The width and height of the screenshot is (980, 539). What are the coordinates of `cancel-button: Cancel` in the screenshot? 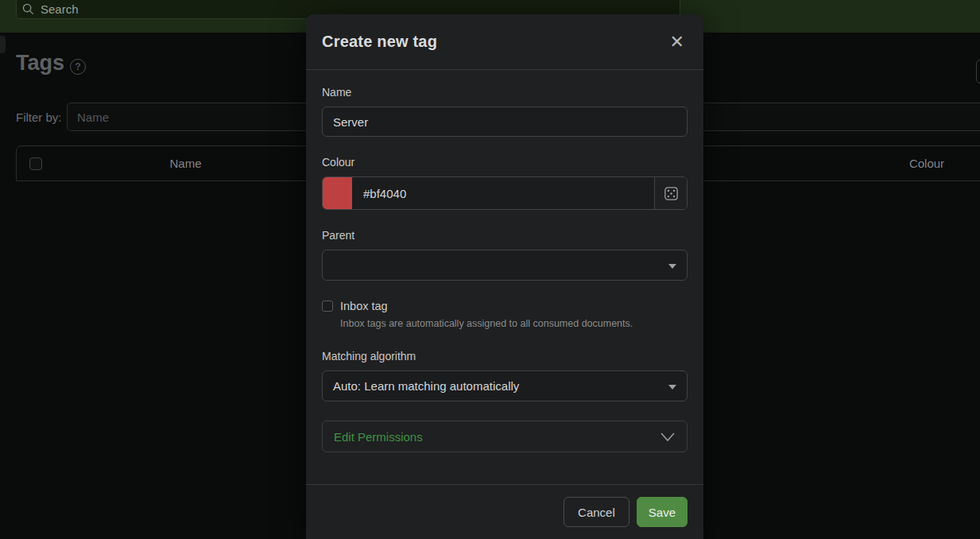 It's located at (596, 512).